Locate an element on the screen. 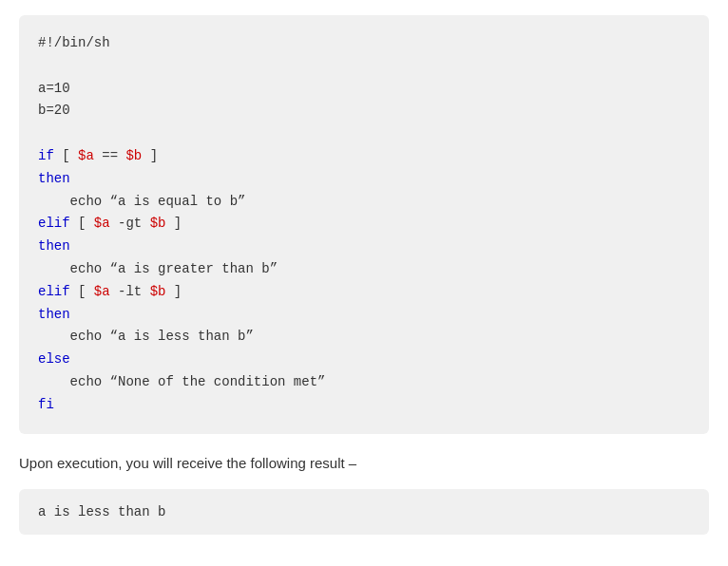 This screenshot has width=728, height=566. output-block: a is less than b is located at coordinates (364, 512).